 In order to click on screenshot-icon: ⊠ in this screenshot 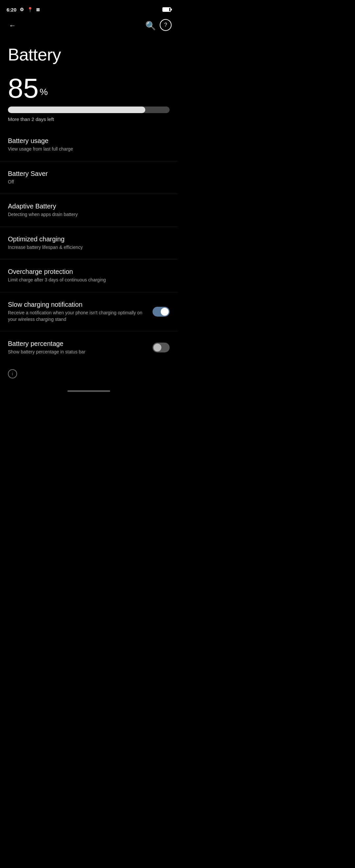, I will do `click(38, 9)`.